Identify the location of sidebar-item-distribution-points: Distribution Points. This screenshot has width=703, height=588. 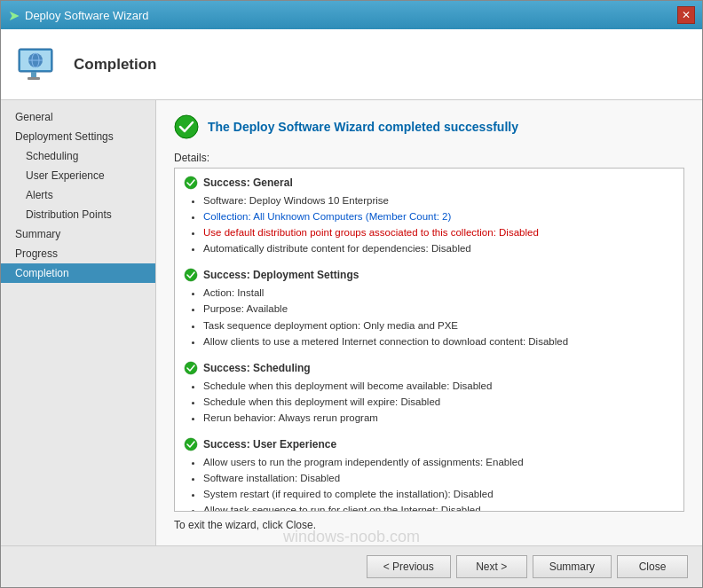
(78, 215).